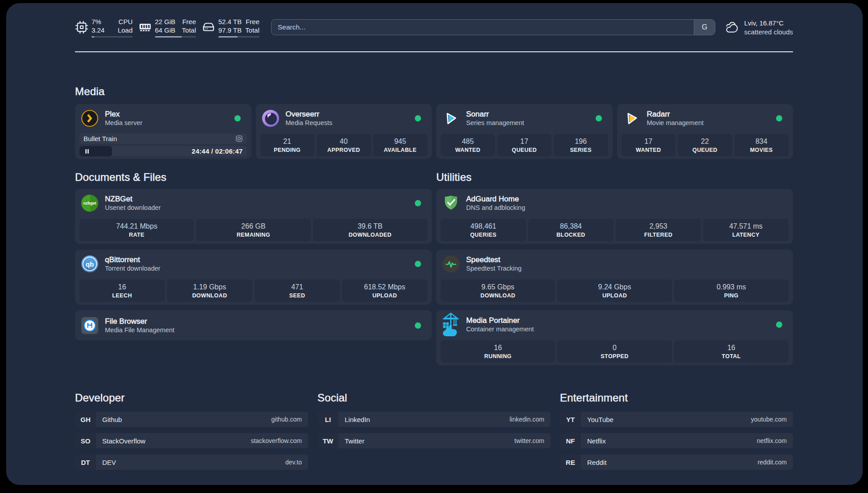  Describe the element at coordinates (133, 260) in the screenshot. I see `service-name: qBittorrent` at that location.